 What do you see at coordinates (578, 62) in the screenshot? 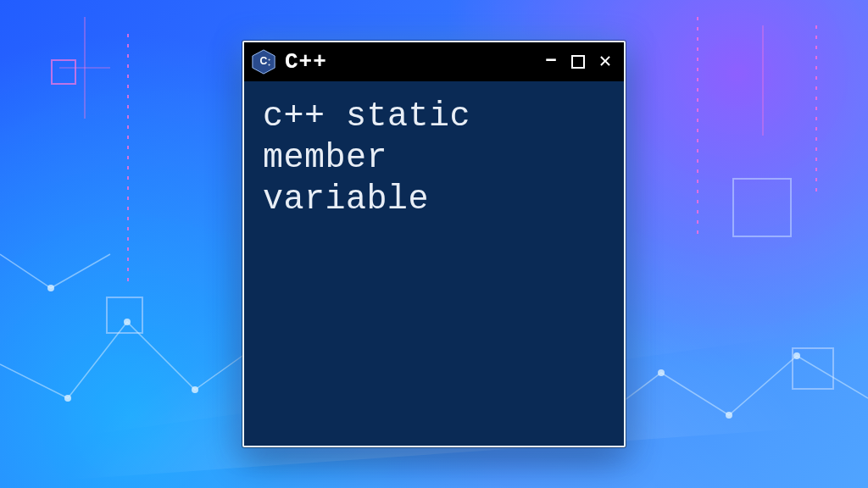
I see `window-controls: – ✕` at bounding box center [578, 62].